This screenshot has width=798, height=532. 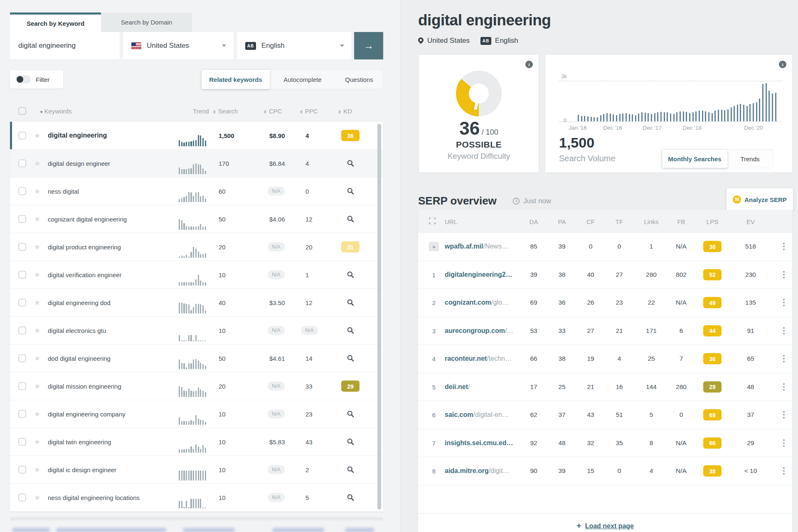 What do you see at coordinates (37, 79) in the screenshot?
I see `filter-toggle: Filter` at bounding box center [37, 79].